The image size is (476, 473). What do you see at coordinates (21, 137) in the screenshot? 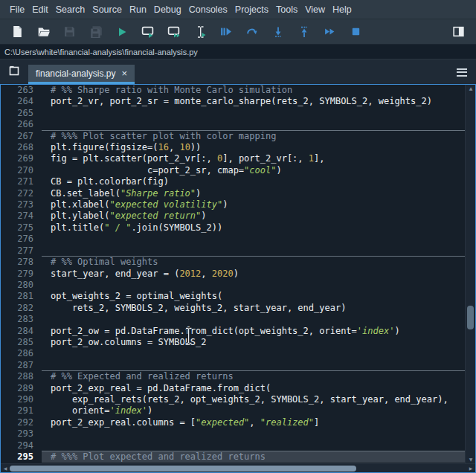
I see `line-number: 267` at bounding box center [21, 137].